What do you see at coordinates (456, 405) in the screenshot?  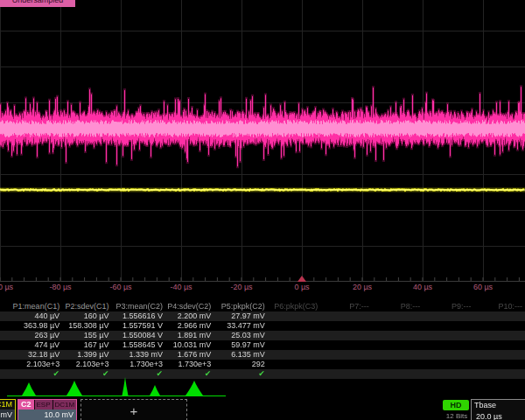 I see `hd-mode-badge: HD` at bounding box center [456, 405].